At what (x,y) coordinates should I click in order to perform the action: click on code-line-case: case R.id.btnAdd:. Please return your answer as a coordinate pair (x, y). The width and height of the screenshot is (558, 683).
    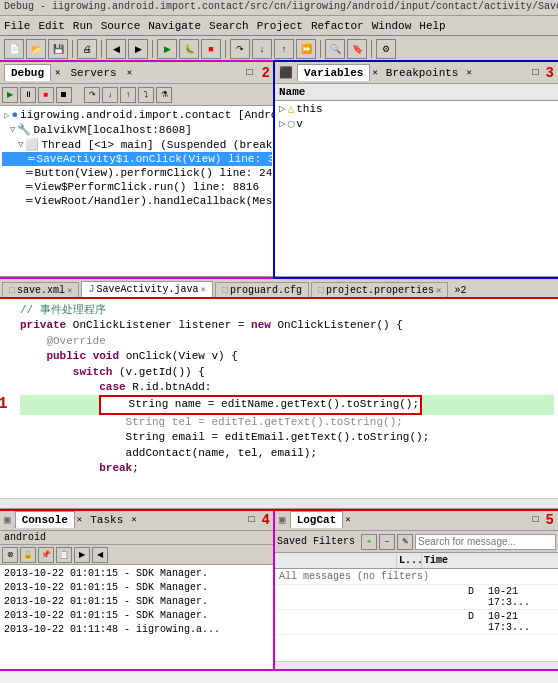
    Looking at the image, I should click on (287, 388).